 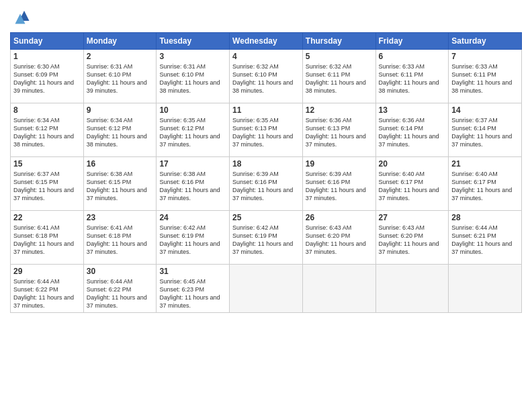 I want to click on day-number: 13, so click(x=412, y=110).